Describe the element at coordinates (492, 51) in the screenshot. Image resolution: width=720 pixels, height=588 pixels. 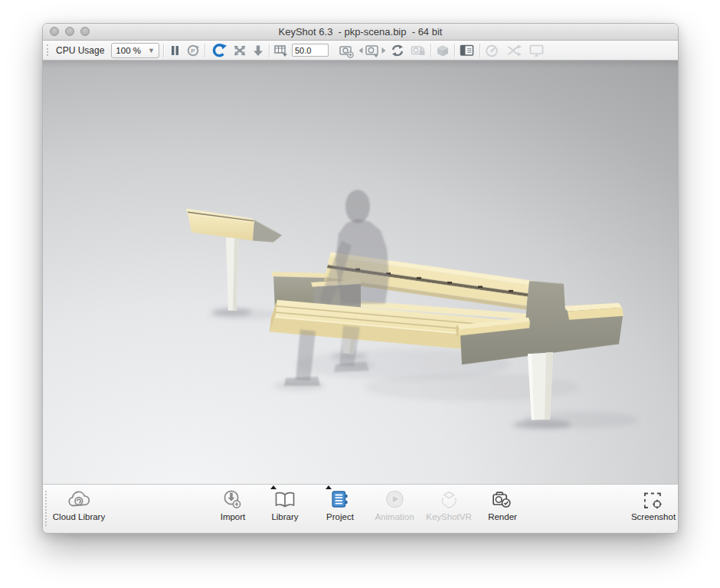
I see `gauge-icon` at that location.